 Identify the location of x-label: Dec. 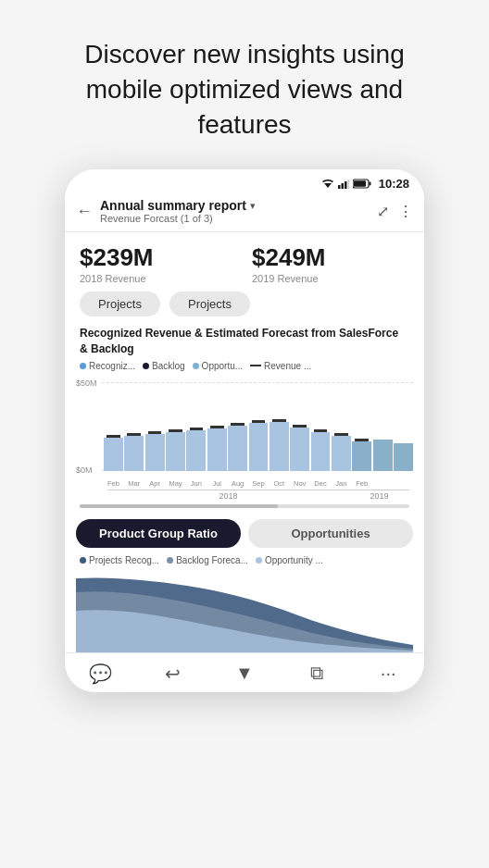
(320, 483).